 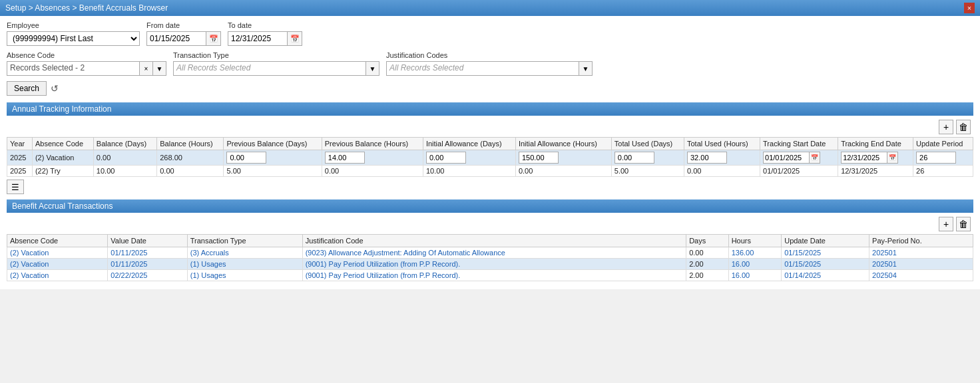 I want to click on employee-select: (999999994) First Last, so click(x=73, y=39).